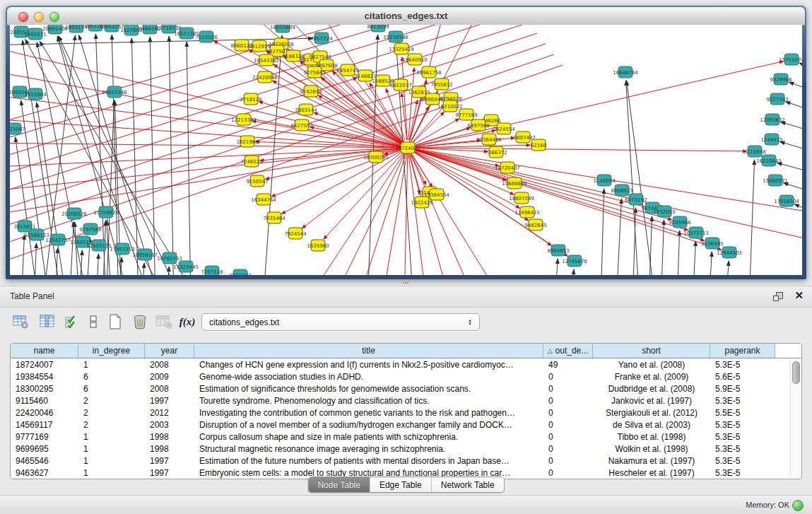  Describe the element at coordinates (252, 161) in the screenshot. I see `graph-node: 7246524` at that location.